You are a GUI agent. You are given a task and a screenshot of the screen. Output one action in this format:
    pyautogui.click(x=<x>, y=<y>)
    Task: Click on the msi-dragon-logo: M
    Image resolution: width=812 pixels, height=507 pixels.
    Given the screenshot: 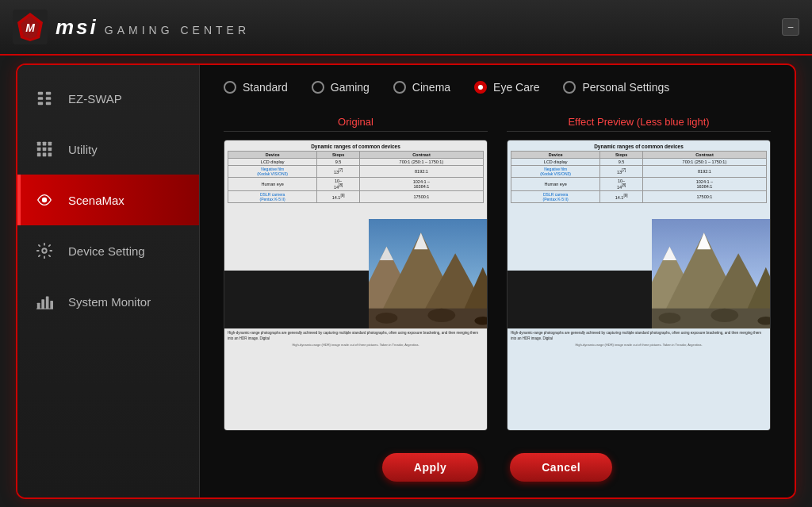 What is the action you would take?
    pyautogui.click(x=30, y=27)
    